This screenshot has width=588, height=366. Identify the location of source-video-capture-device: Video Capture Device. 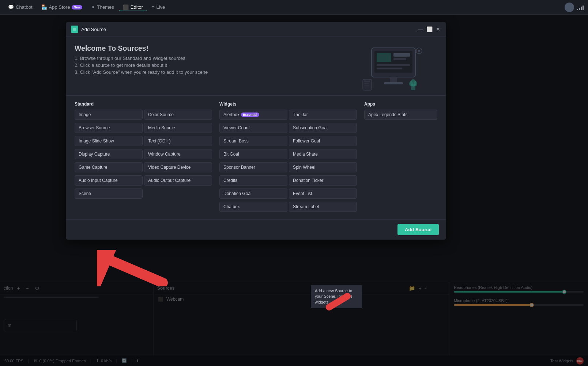
(178, 167).